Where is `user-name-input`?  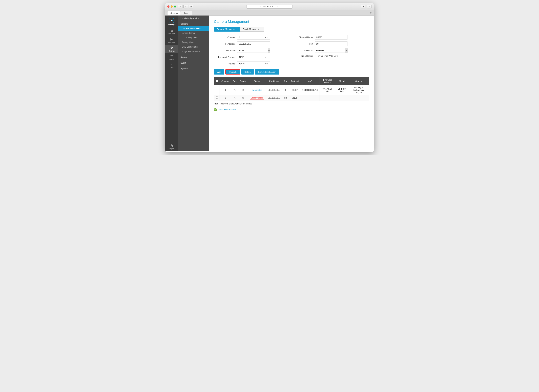 user-name-input is located at coordinates (252, 50).